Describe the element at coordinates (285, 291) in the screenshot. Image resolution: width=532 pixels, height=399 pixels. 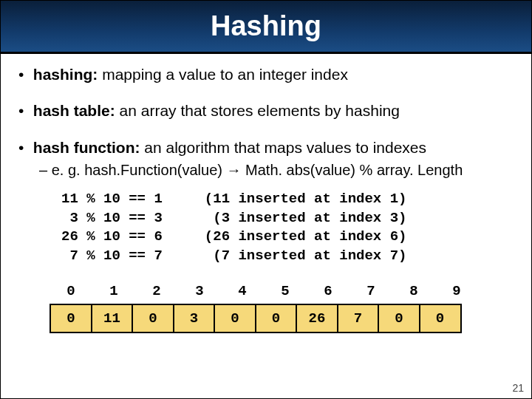
I see `index-cell: 5` at that location.